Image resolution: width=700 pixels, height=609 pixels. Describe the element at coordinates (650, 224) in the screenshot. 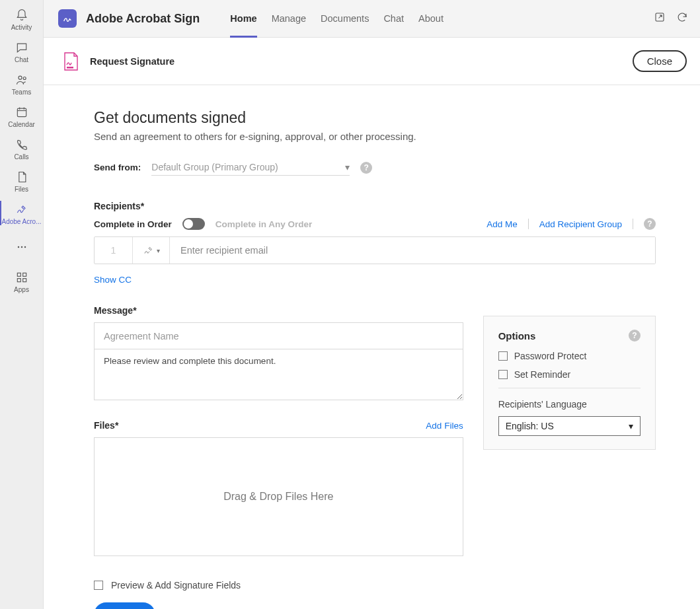

I see `recipients-help-icon: ?` at that location.